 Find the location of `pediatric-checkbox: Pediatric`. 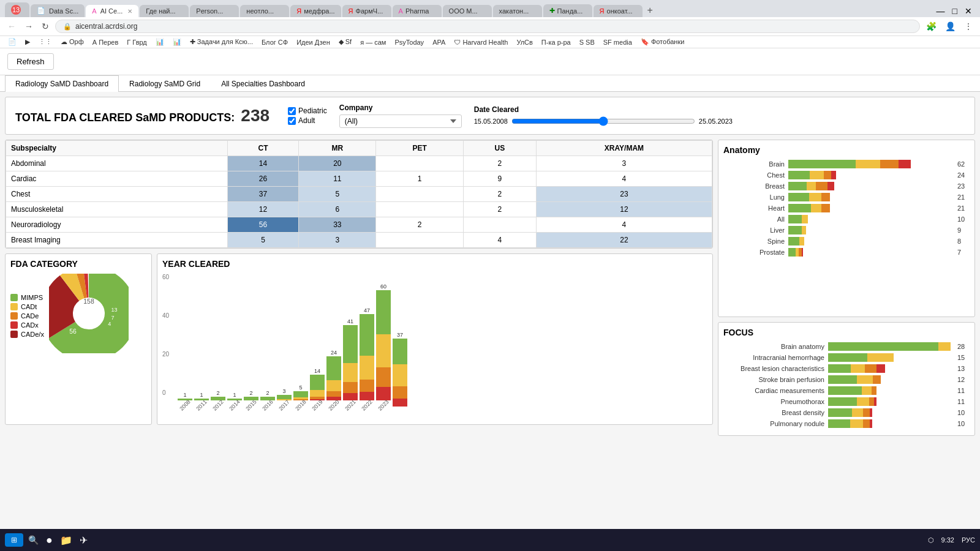

pediatric-checkbox: Pediatric is located at coordinates (307, 111).